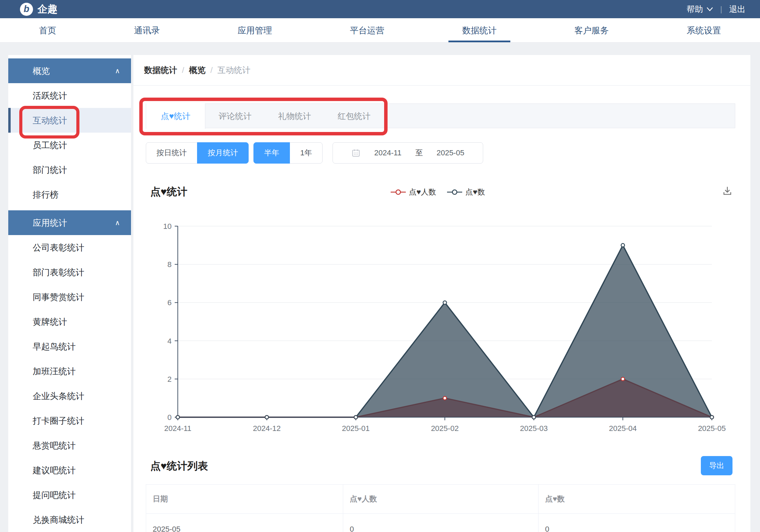  I want to click on svg-text: 2025-01, so click(356, 428).